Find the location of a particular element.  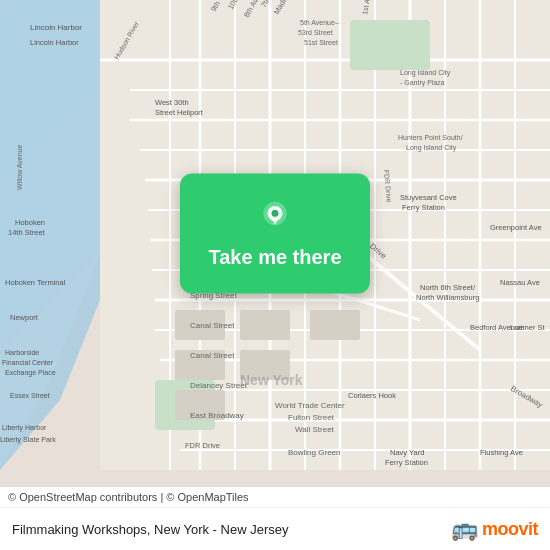

svg-text: Newport is located at coordinates (24, 318).